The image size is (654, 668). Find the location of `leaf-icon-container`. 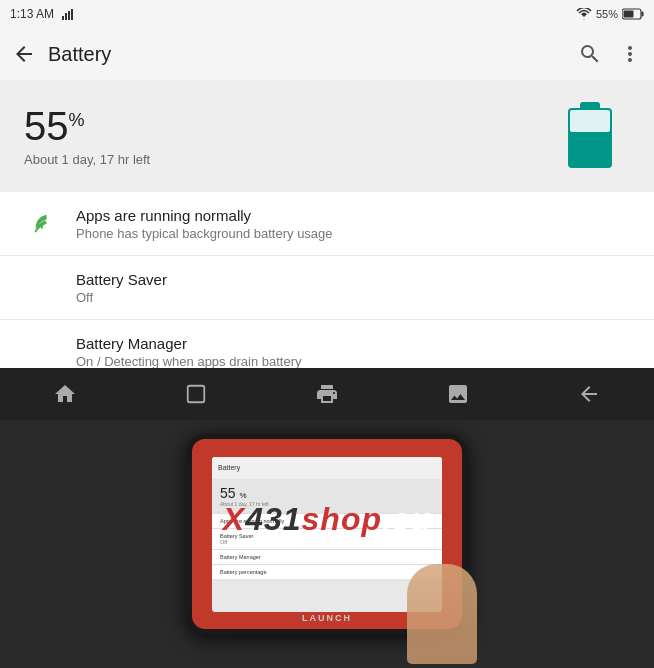

leaf-icon-container is located at coordinates (42, 224).